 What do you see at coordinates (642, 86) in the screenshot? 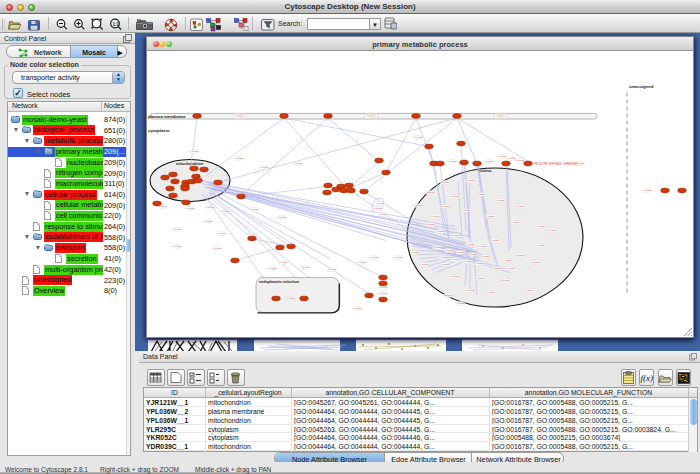
I see `svg-text: unassigned` at bounding box center [642, 86].